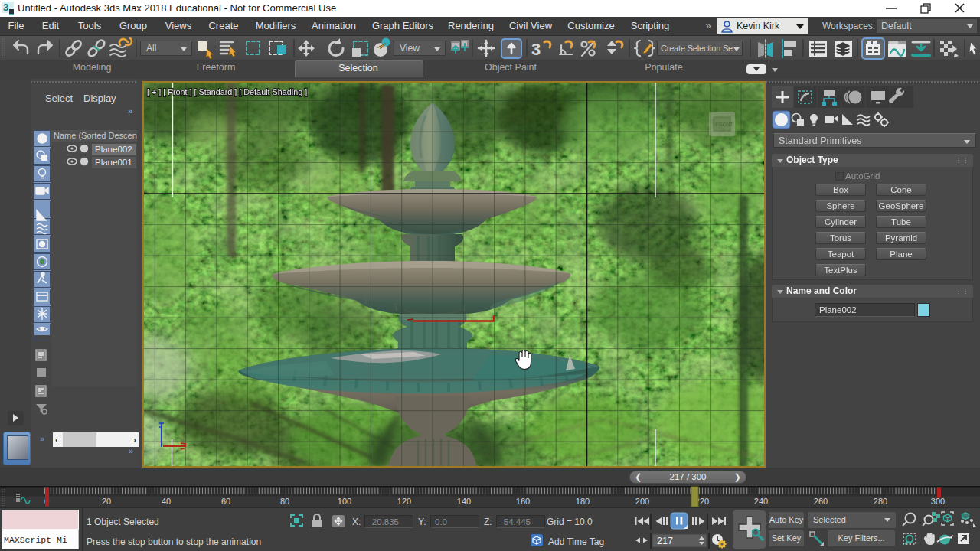 This screenshot has width=980, height=551. What do you see at coordinates (724, 124) in the screenshot?
I see `svg-text: FRONT` at bounding box center [724, 124].